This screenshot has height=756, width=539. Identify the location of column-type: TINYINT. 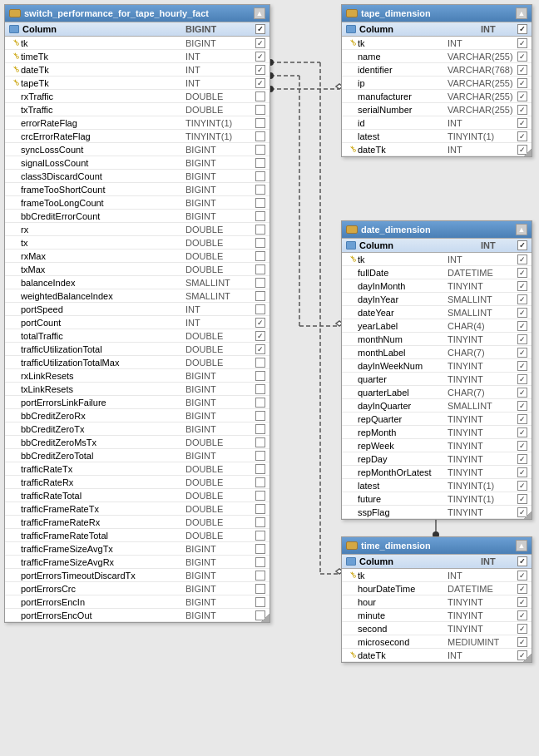
(481, 286).